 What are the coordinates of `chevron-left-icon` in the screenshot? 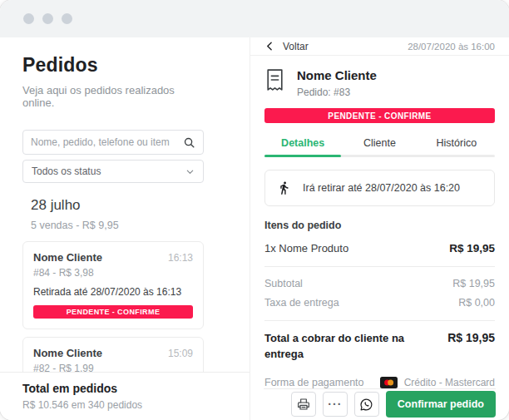 It's located at (269, 47).